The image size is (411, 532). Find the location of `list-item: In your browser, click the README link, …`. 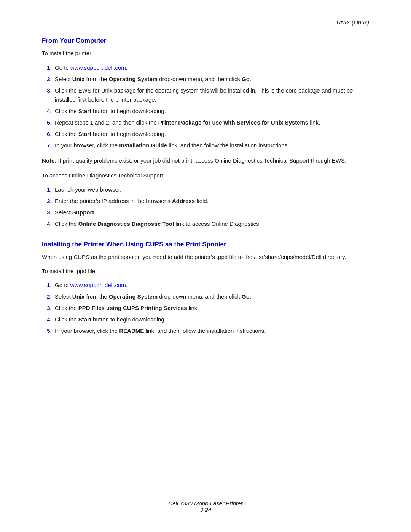

list-item: In your browser, click the README link, … is located at coordinates (211, 331).